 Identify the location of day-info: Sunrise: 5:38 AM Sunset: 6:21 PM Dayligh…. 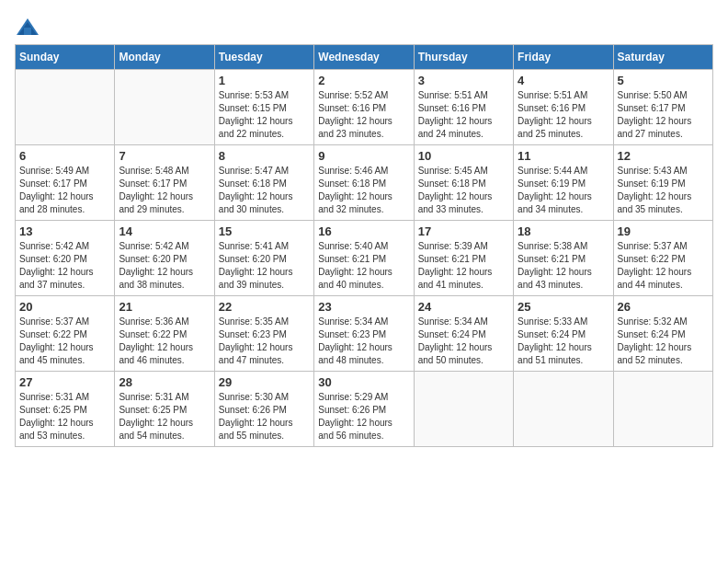
(563, 266).